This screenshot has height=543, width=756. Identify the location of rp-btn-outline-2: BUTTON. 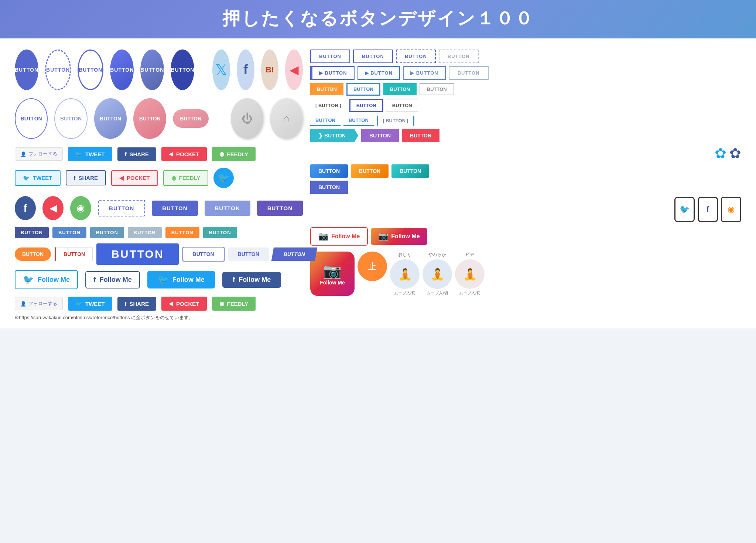
(373, 56).